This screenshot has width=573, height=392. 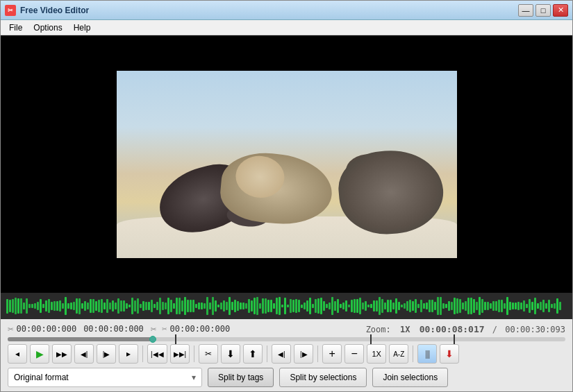 I want to click on waveform, so click(x=286, y=306).